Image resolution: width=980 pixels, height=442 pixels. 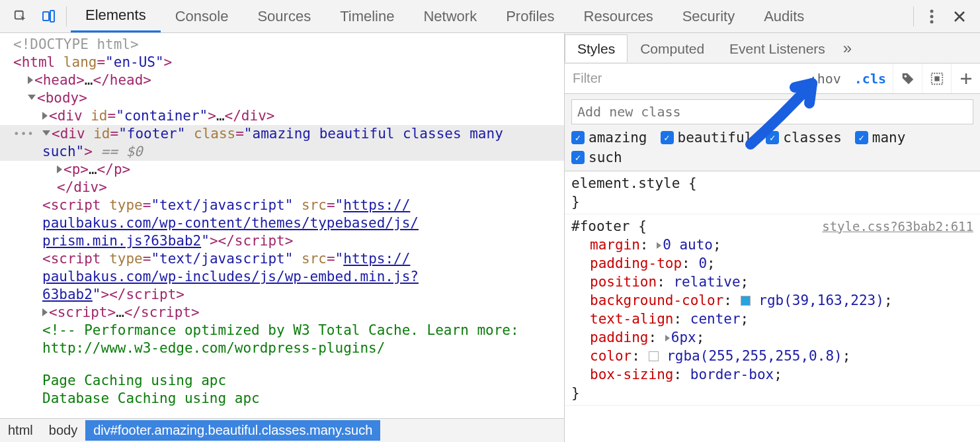 I want to click on filter-input: Filter, so click(x=684, y=78).